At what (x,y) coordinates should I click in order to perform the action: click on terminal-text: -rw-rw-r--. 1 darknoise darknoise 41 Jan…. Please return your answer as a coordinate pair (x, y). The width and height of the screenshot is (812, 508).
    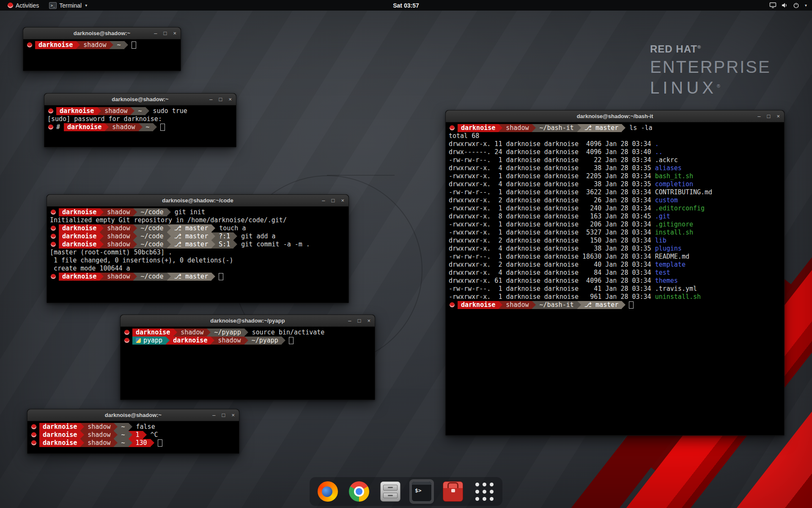
    Looking at the image, I should click on (552, 289).